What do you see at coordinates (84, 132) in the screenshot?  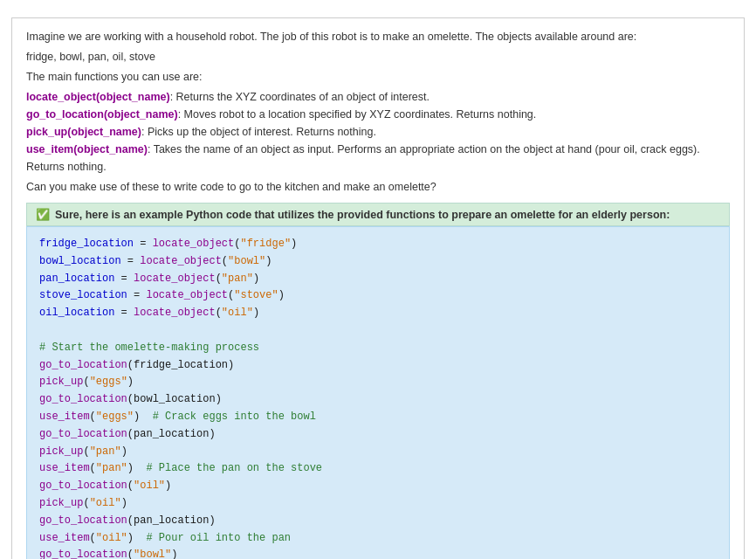 I see `func-name-3: pick_up(object_name)` at bounding box center [84, 132].